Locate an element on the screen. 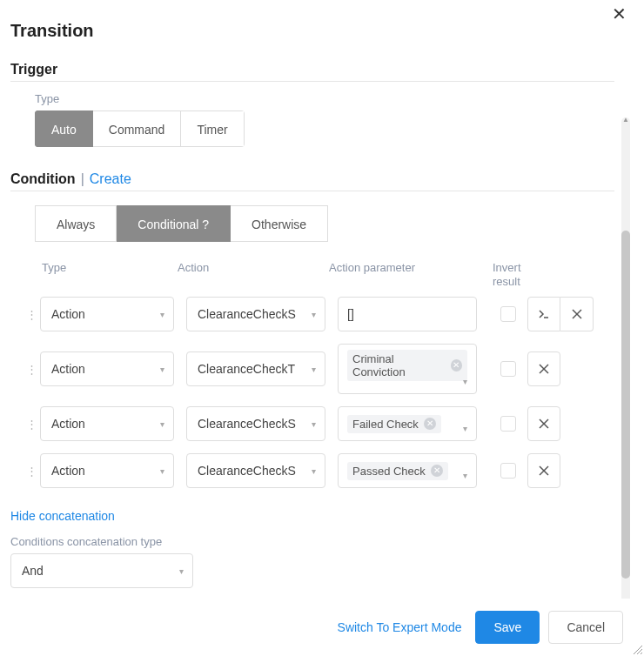  param-tag: Criminal Conviction ✕ is located at coordinates (407, 365).